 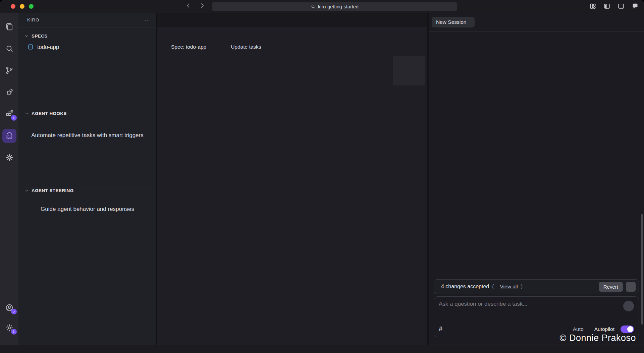 I want to click on back-nav-icon, so click(x=189, y=5).